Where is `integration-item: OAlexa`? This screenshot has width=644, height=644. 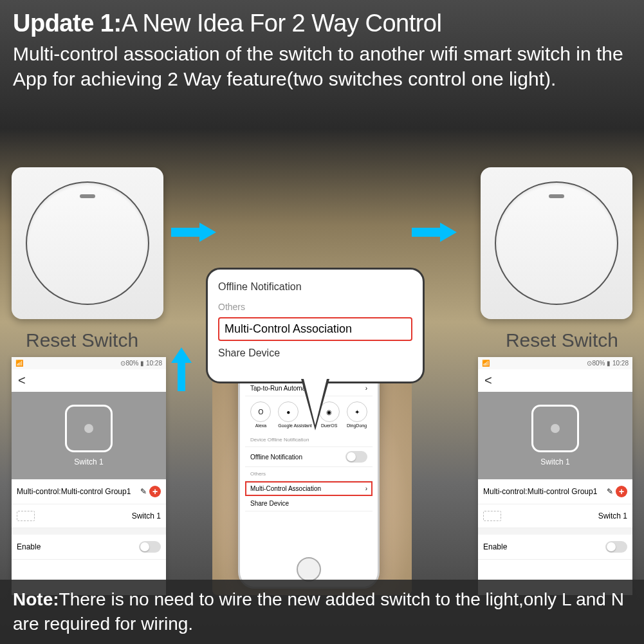
integration-item: OAlexa is located at coordinates (261, 414).